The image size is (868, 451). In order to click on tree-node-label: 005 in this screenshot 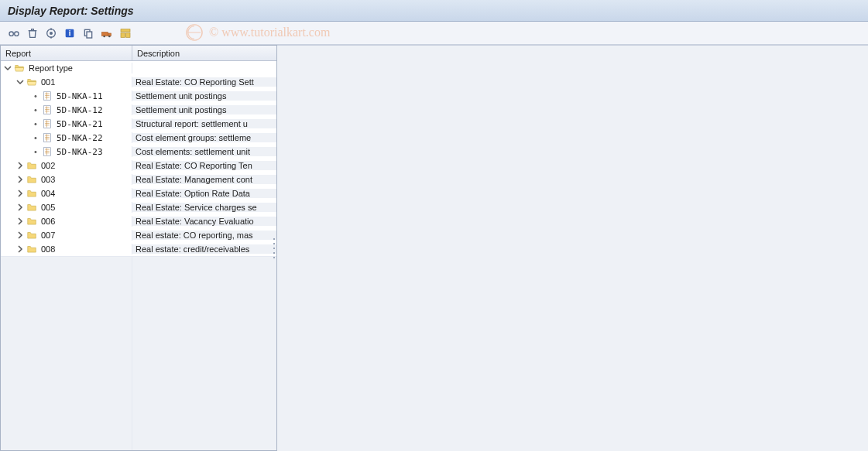, I will do `click(47, 207)`.